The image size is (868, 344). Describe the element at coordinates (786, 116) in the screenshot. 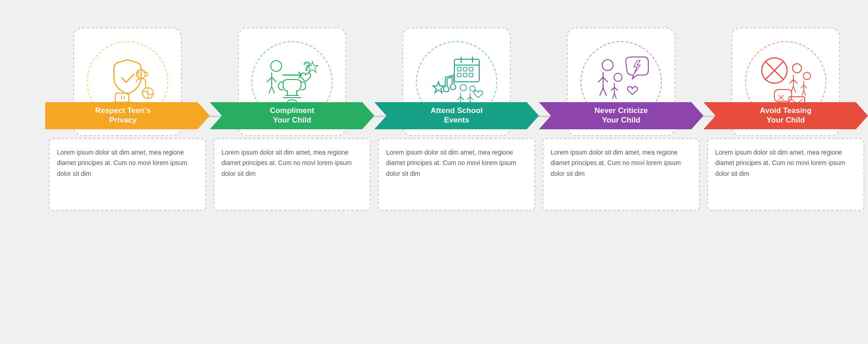

I see `arrow-item-5: Avoid Teasing Your Child` at that location.